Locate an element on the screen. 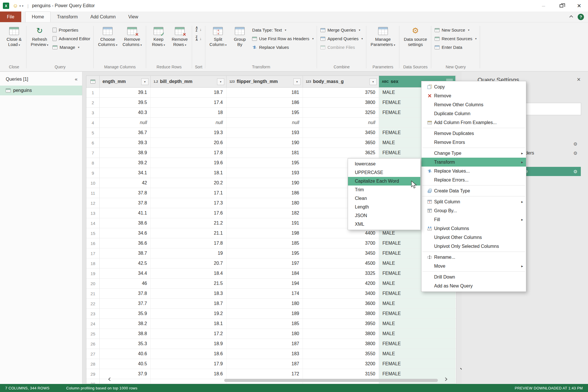 The width and height of the screenshot is (588, 392). context-menu-item-fill: Fill▸ is located at coordinates (474, 219).